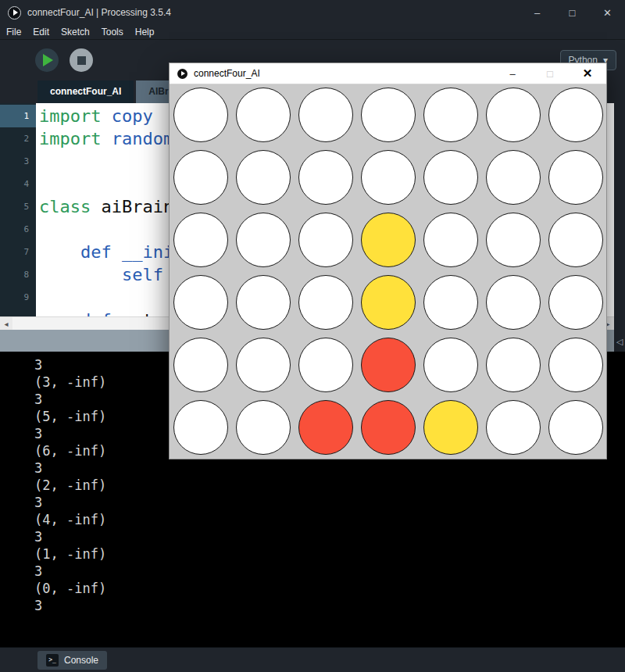  What do you see at coordinates (72, 660) in the screenshot?
I see `console-tab-button: >_ Console` at bounding box center [72, 660].